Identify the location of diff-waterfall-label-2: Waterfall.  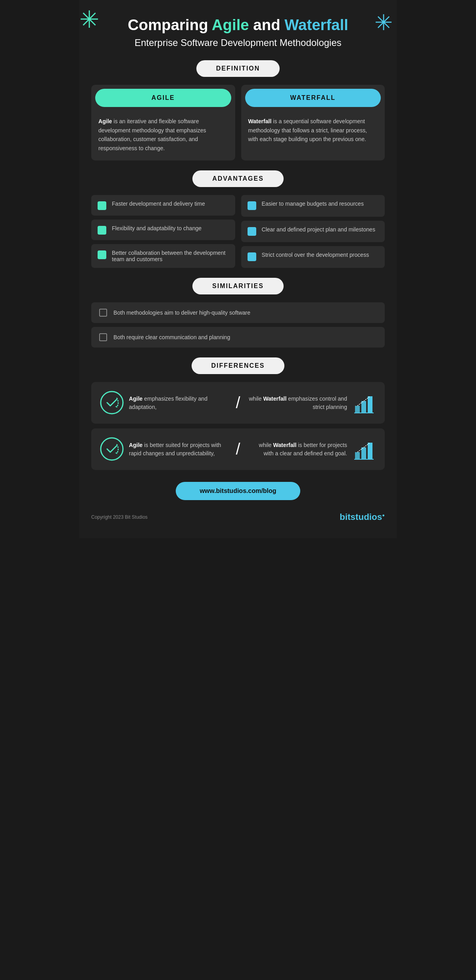
(285, 445).